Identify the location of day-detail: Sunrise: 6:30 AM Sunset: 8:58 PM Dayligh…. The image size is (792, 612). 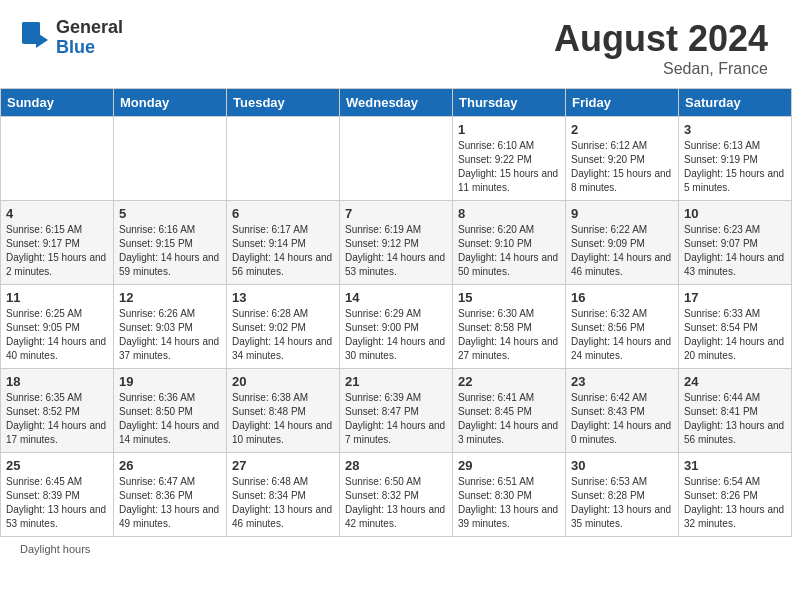
(509, 335).